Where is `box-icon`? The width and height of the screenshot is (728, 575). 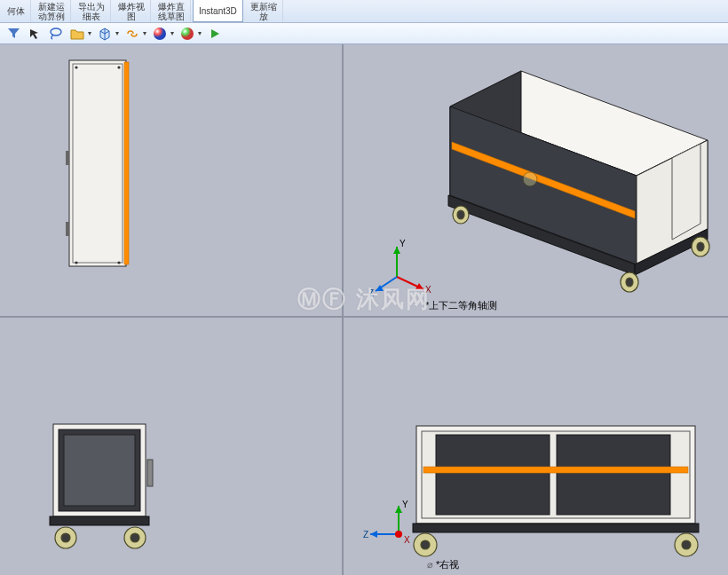 box-icon is located at coordinates (105, 34).